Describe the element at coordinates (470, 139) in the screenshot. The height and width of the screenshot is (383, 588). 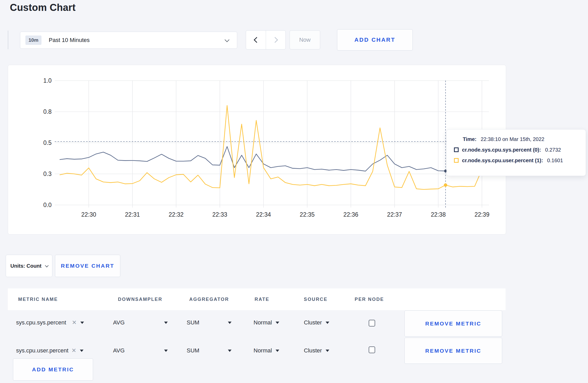
I see `tooltip-time-label: Time:` at that location.